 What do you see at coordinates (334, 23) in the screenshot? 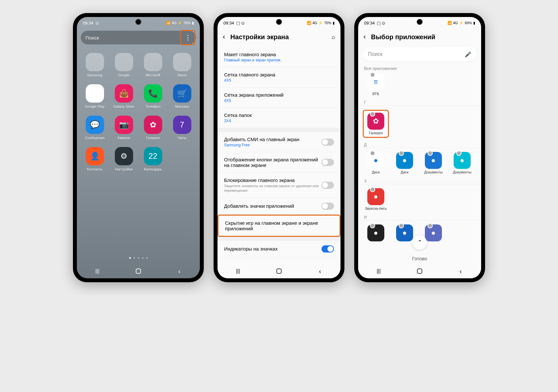
I see `battery-icon: ▮` at bounding box center [334, 23].